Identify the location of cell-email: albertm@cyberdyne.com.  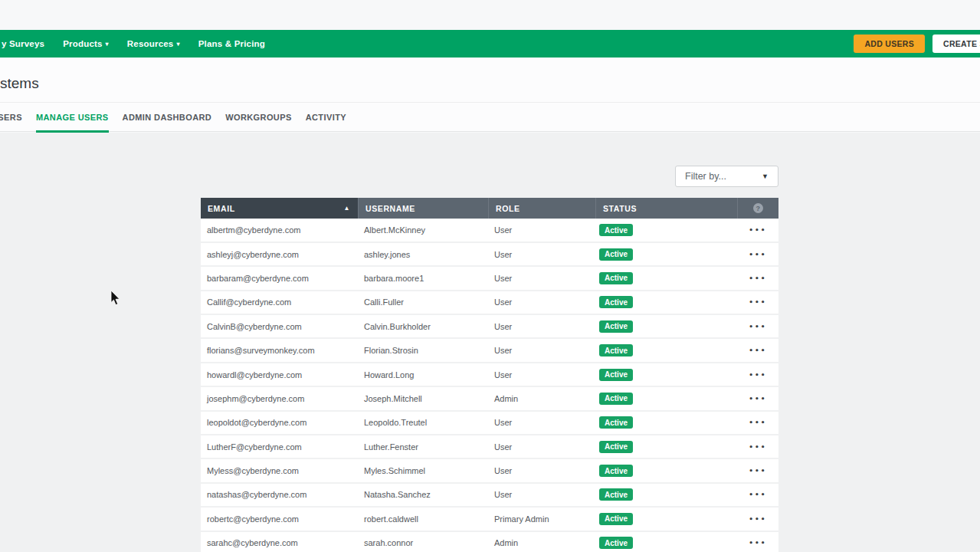
(279, 230).